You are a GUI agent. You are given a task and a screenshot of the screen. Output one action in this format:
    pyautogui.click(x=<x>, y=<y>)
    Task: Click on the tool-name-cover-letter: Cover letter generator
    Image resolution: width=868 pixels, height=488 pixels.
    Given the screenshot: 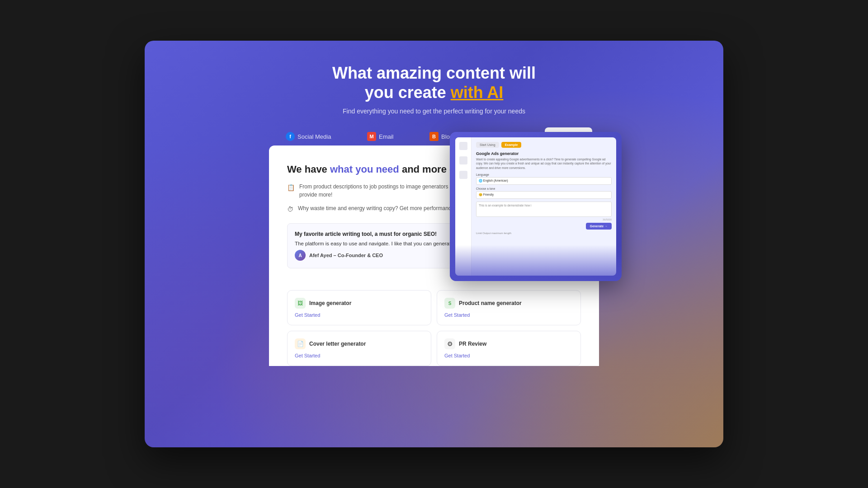 What is the action you would take?
    pyautogui.click(x=337, y=344)
    